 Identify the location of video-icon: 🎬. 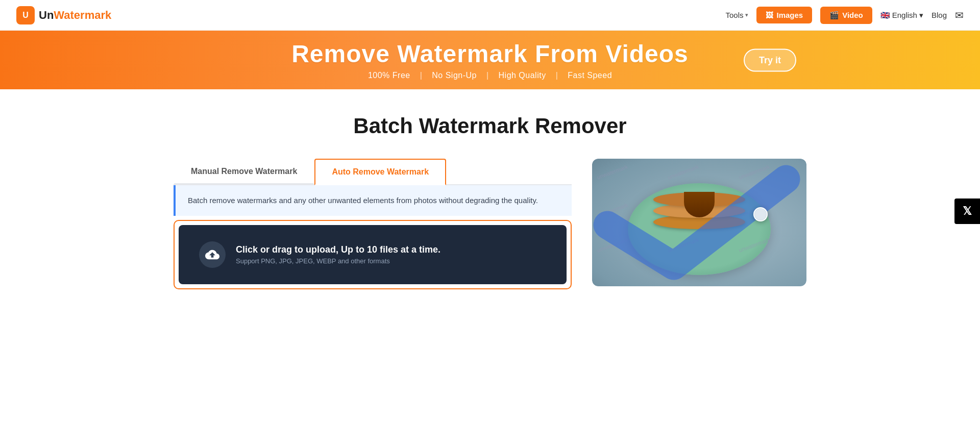
(834, 15).